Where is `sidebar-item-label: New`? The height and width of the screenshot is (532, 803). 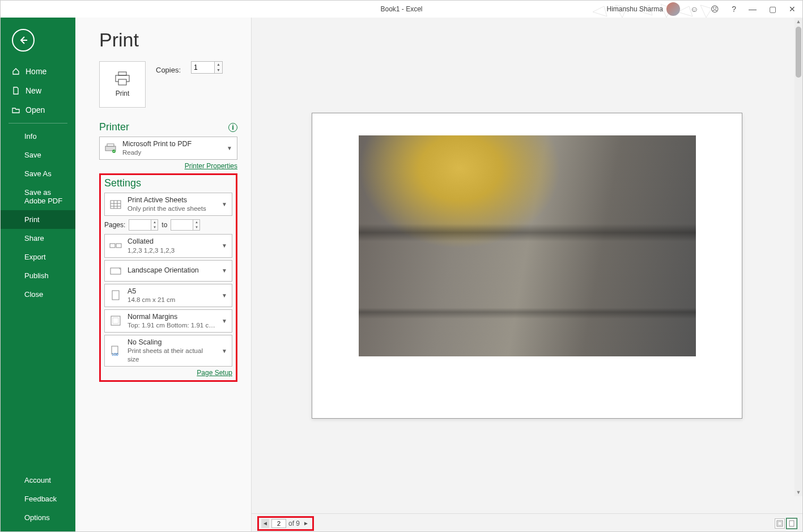
sidebar-item-label: New is located at coordinates (33, 91).